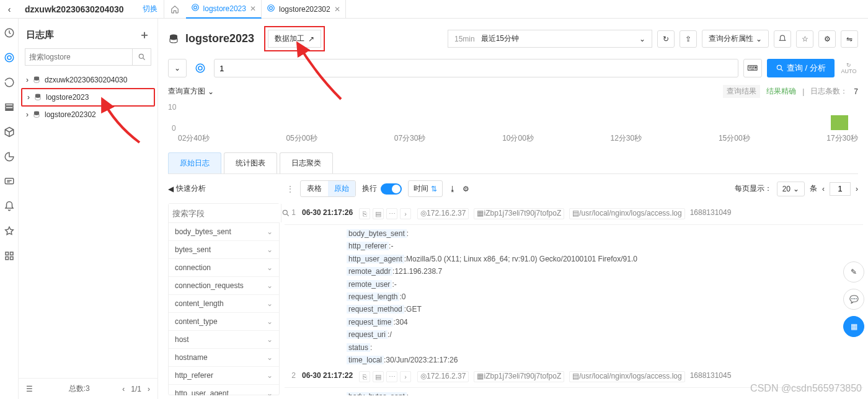  What do you see at coordinates (224, 375) in the screenshot?
I see `field-http_referer: http_referer⌄` at bounding box center [224, 375].